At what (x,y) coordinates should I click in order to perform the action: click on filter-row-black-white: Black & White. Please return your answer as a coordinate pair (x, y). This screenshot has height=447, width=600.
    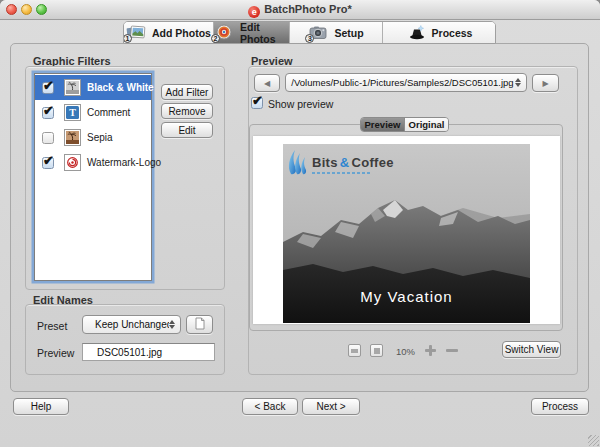
    Looking at the image, I should click on (93, 88).